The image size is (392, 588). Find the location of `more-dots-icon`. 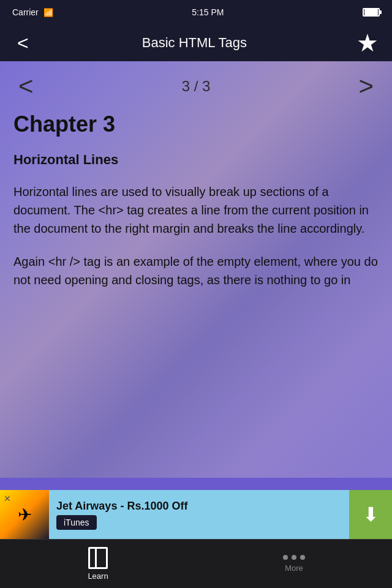

more-dots-icon is located at coordinates (294, 557).